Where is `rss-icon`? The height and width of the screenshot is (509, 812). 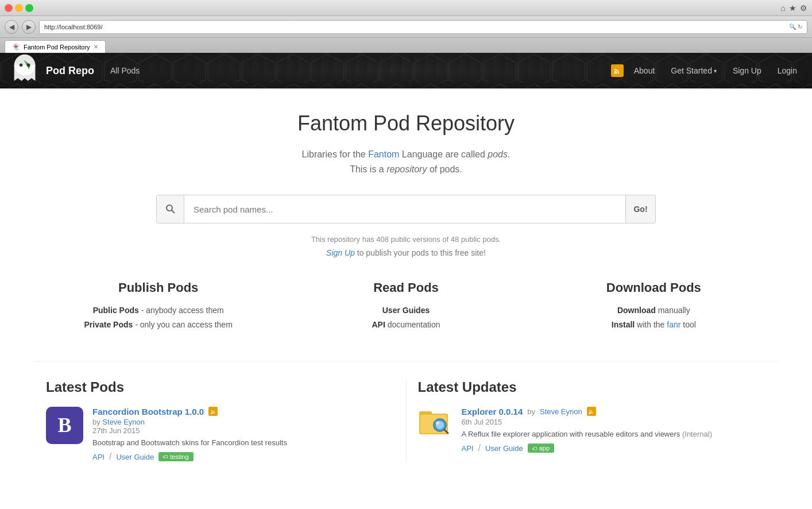 rss-icon is located at coordinates (617, 71).